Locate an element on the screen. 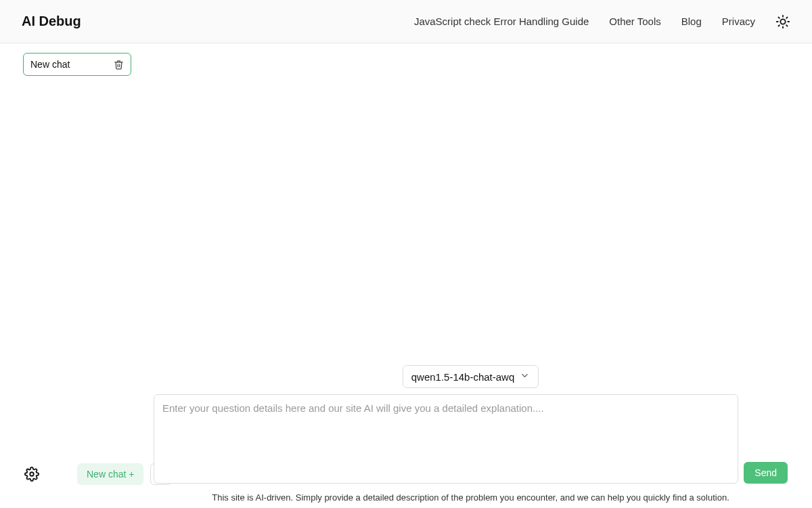 The height and width of the screenshot is (508, 812). new-chat-button: New chat + is located at coordinates (110, 474).